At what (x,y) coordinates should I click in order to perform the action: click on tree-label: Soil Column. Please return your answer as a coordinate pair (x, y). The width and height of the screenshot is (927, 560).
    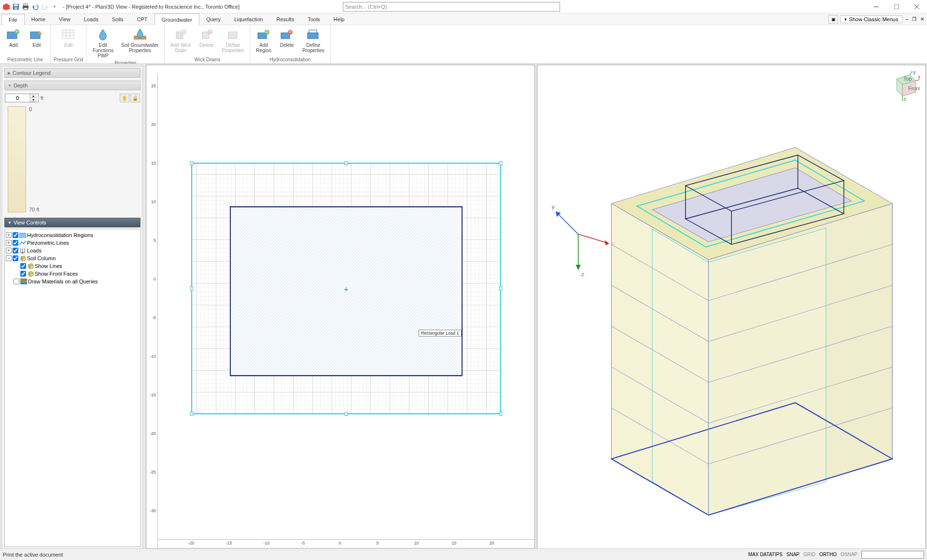
    Looking at the image, I should click on (42, 258).